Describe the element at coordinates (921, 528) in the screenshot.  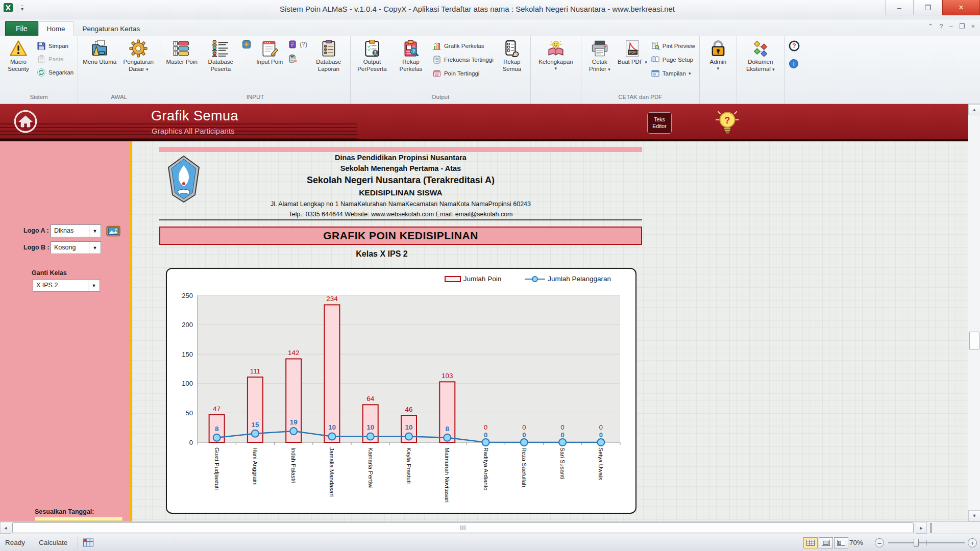
I see `scroll-right-button: ►` at that location.